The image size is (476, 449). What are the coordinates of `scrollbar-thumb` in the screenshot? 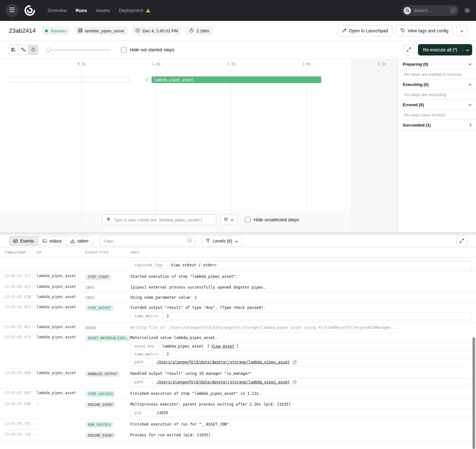 It's located at (474, 393).